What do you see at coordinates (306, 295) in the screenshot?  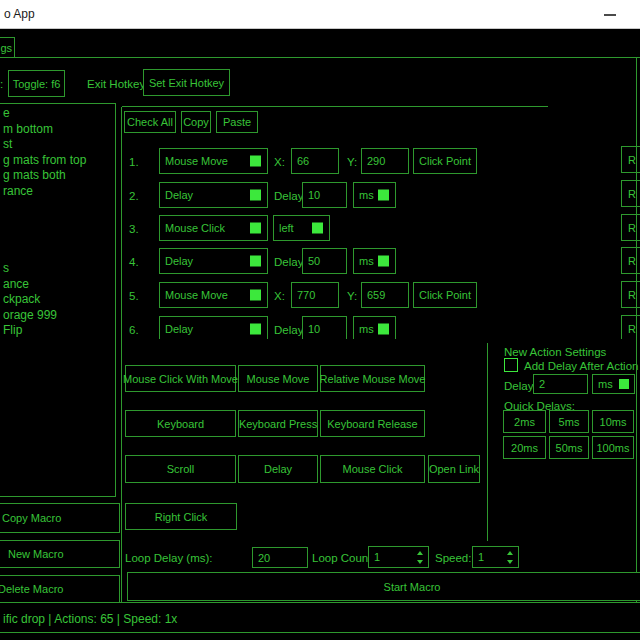 I see `x-value: 770` at bounding box center [306, 295].